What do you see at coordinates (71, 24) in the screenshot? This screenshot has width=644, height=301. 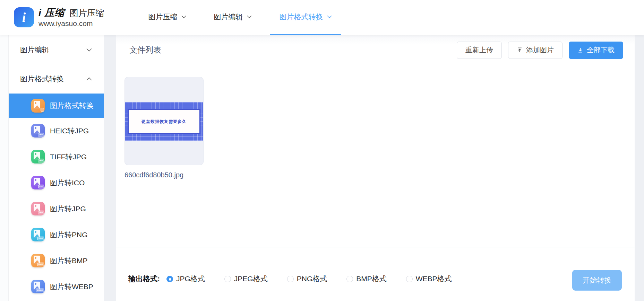 I see `brand-website: www.iyasuo.com` at bounding box center [71, 24].